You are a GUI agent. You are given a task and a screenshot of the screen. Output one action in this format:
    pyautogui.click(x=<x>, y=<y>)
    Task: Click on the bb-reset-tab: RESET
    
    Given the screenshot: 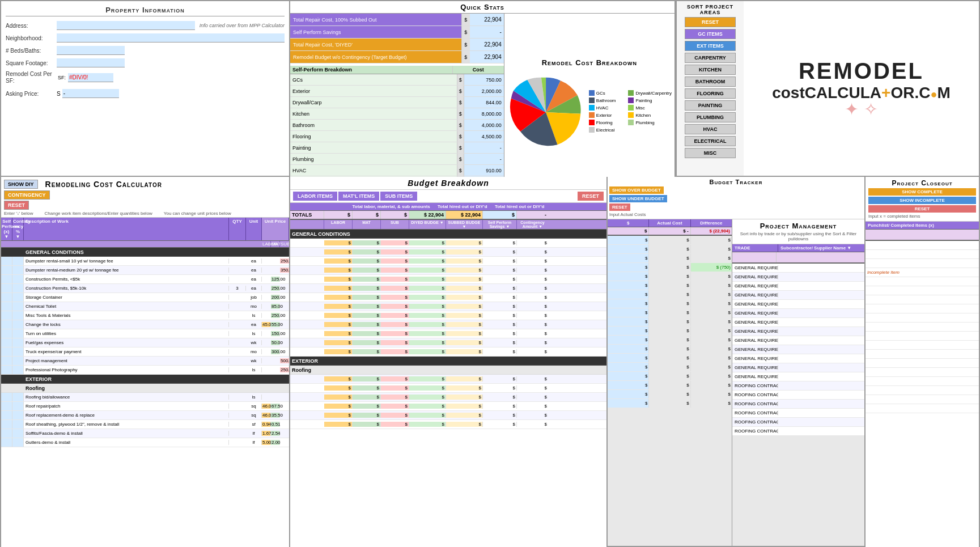 What is the action you would take?
    pyautogui.click(x=591, y=196)
    